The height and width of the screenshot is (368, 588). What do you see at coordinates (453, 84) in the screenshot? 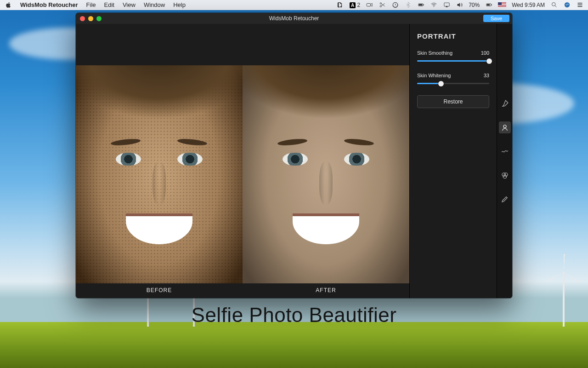
I see `skin-whitening-slider` at bounding box center [453, 84].